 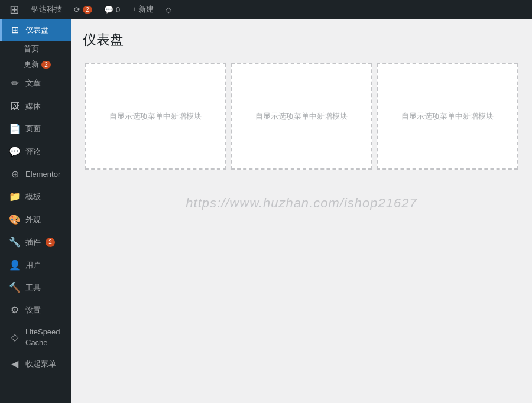 What do you see at coordinates (35, 64) in the screenshot?
I see `sidebar-sub-updates: 更新 2` at bounding box center [35, 64].